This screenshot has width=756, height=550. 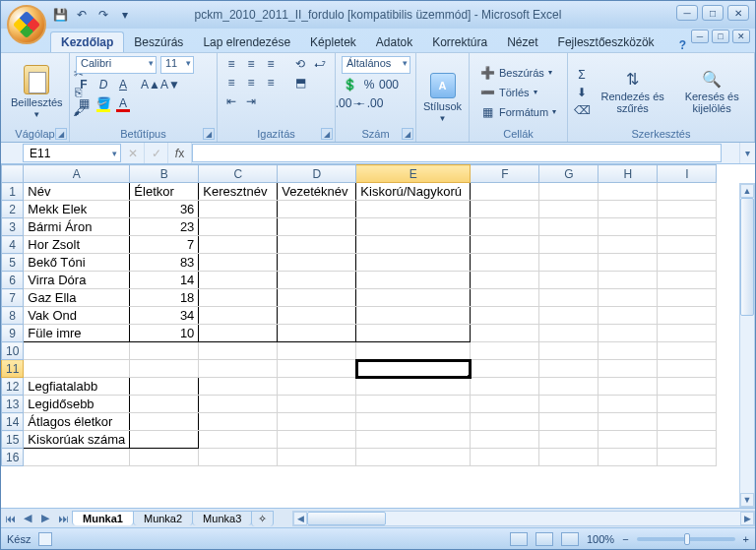 What do you see at coordinates (103, 85) in the screenshot?
I see `italic-button: D` at bounding box center [103, 85].